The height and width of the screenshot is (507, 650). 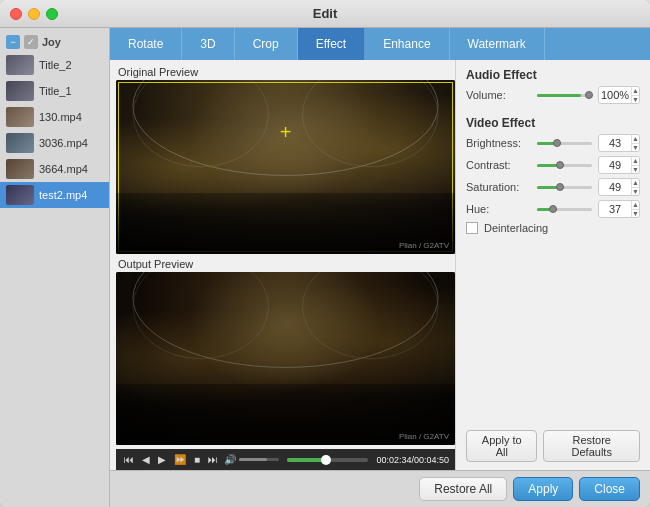 What do you see at coordinates (54, 169) in the screenshot?
I see `sidebar-item-3664mp4: 3664.mp4` at bounding box center [54, 169].